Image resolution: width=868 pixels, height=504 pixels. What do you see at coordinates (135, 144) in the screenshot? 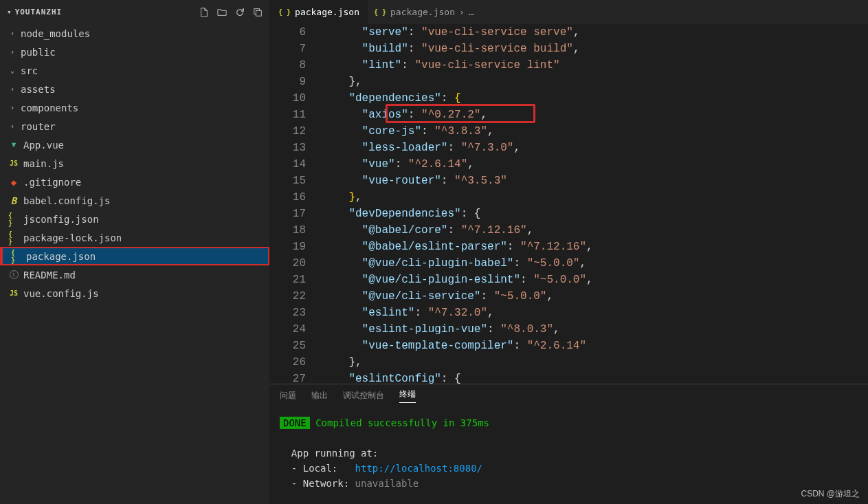
I see `file-app-vue: ▼App.vue` at bounding box center [135, 144].